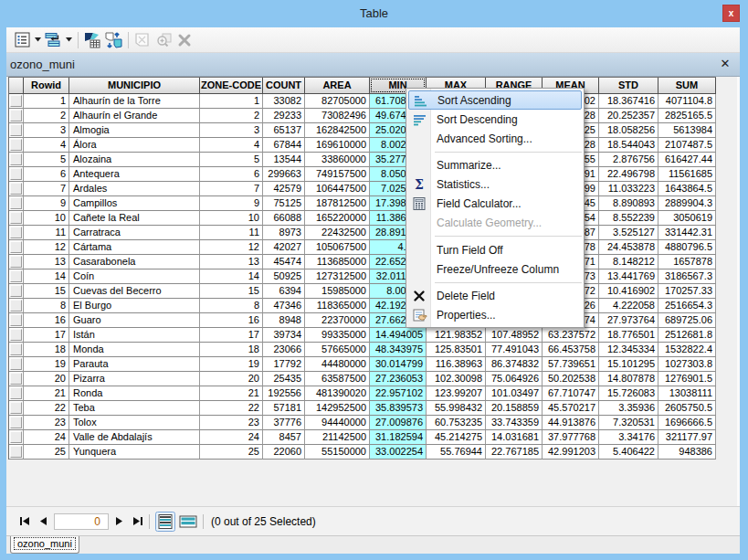 This screenshot has width=748, height=560. What do you see at coordinates (232, 277) in the screenshot?
I see `cell-zone-code: 14` at bounding box center [232, 277].